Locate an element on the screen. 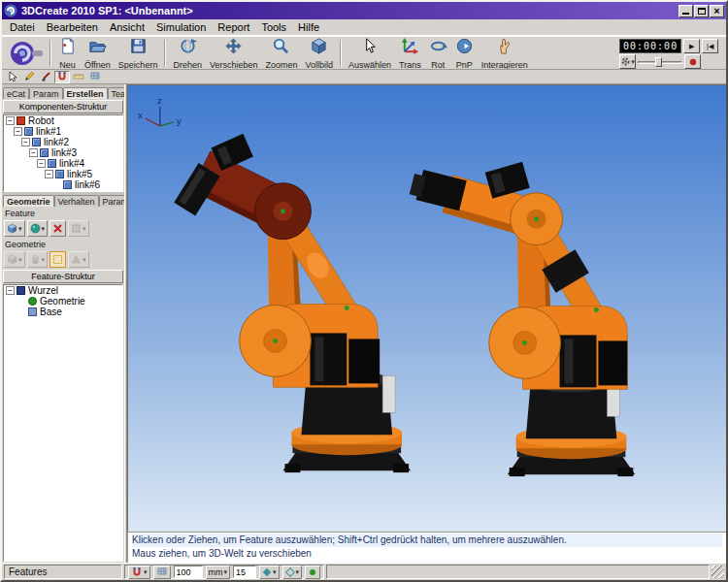 The height and width of the screenshot is (582, 728). tree-item-label: link#2 is located at coordinates (56, 142).